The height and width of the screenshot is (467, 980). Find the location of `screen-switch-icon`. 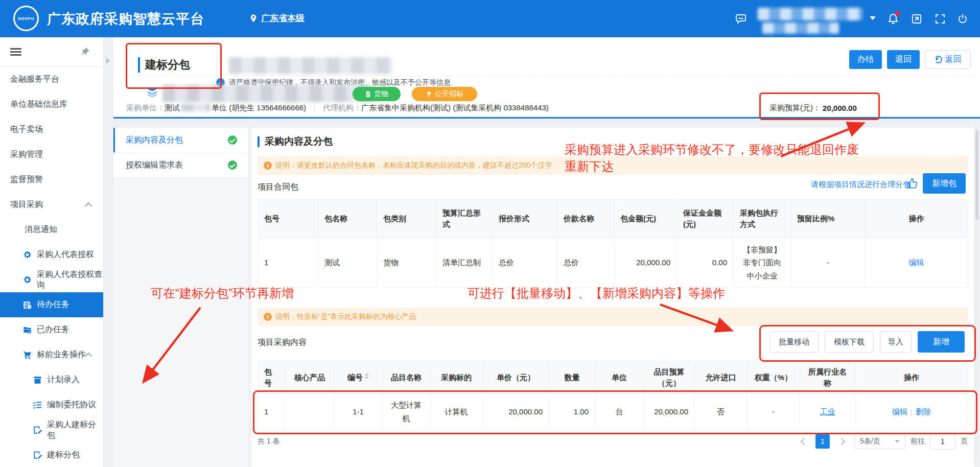

screen-switch-icon is located at coordinates (917, 19).